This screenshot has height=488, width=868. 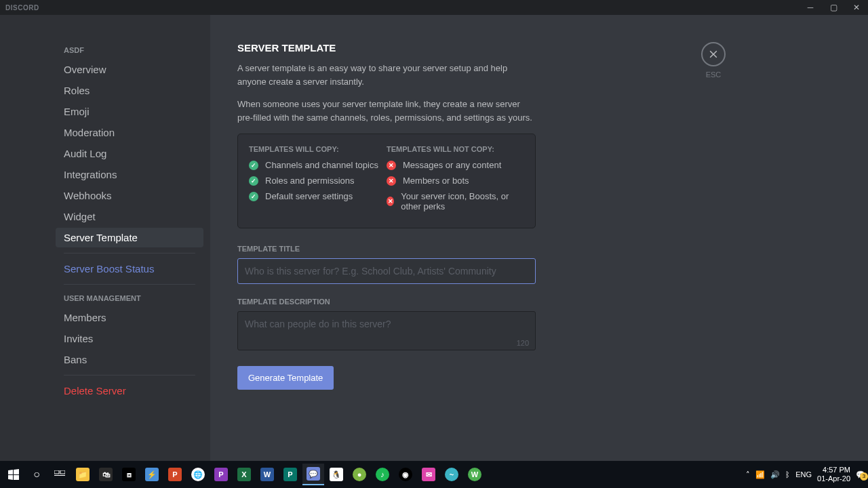 I want to click on description-2: When someone uses your server template l…, so click(x=387, y=111).